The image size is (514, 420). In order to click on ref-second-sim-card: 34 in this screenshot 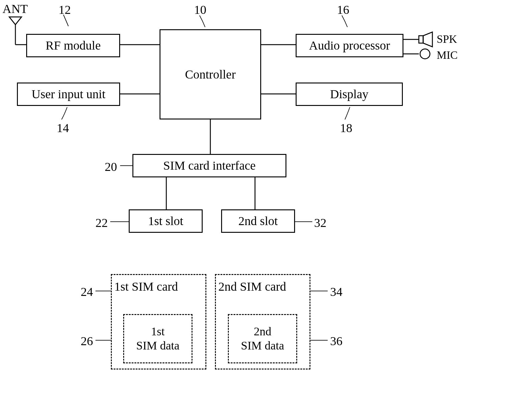, I will do `click(336, 292)`.